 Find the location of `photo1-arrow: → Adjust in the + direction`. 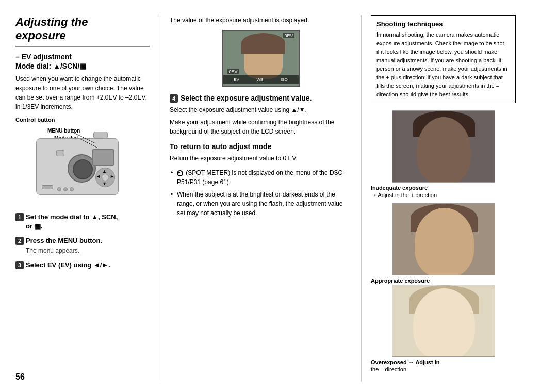

photo1-arrow: → Adjust in the + direction is located at coordinates (444, 195).